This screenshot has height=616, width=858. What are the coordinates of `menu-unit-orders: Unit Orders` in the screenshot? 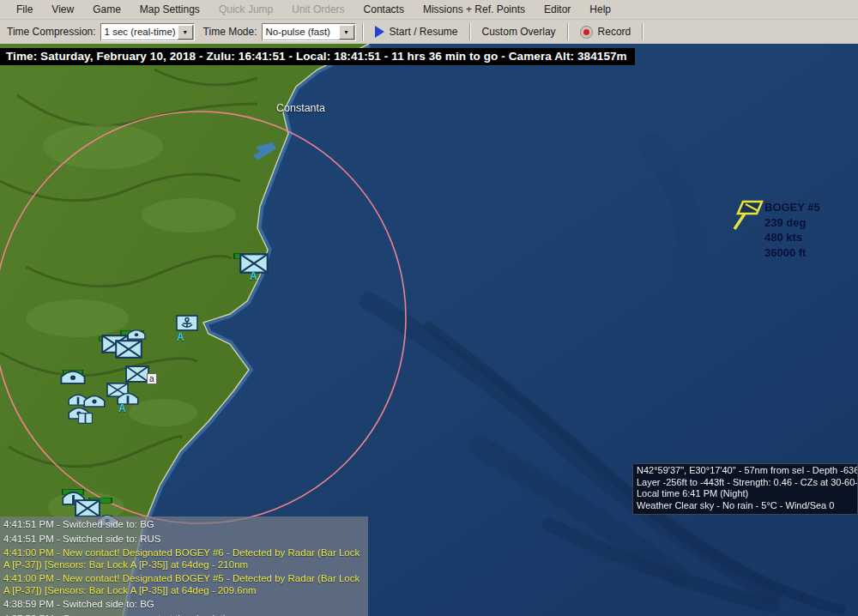 It's located at (317, 9).